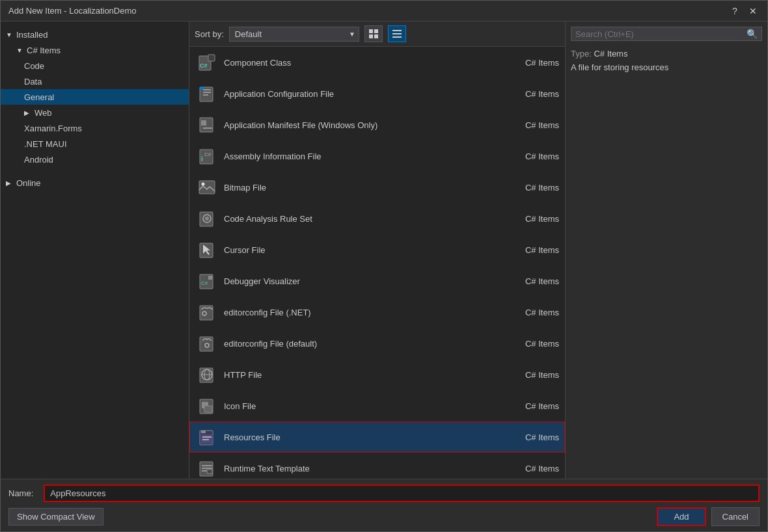 The image size is (768, 532). I want to click on toolbar: Sort by: Default Name Type ▼, so click(377, 34).